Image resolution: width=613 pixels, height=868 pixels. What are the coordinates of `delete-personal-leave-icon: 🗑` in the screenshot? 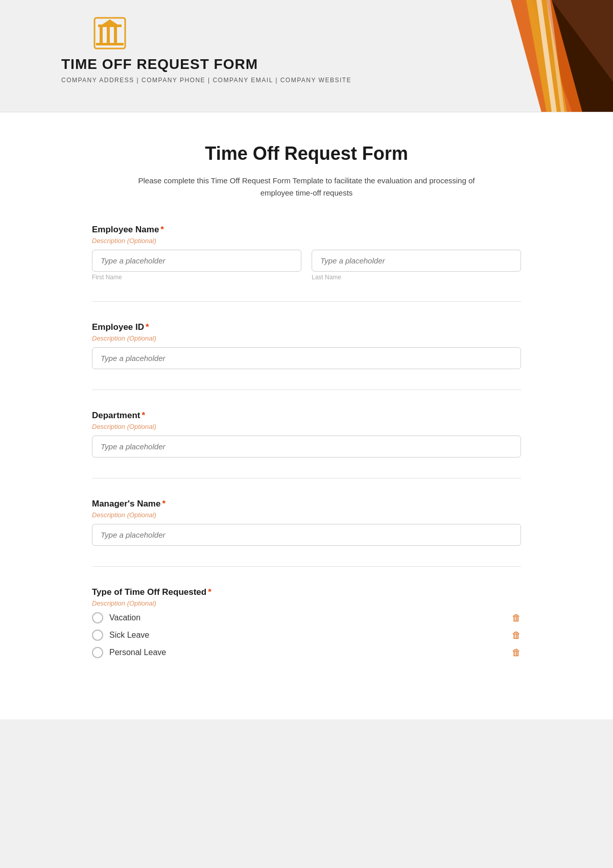 It's located at (516, 653).